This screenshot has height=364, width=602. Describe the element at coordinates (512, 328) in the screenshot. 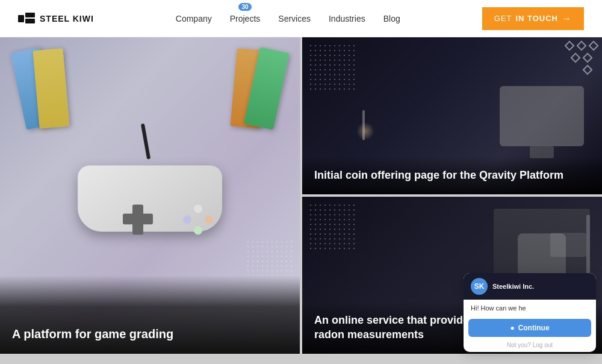

I see `chat-continue-icon: ●` at that location.